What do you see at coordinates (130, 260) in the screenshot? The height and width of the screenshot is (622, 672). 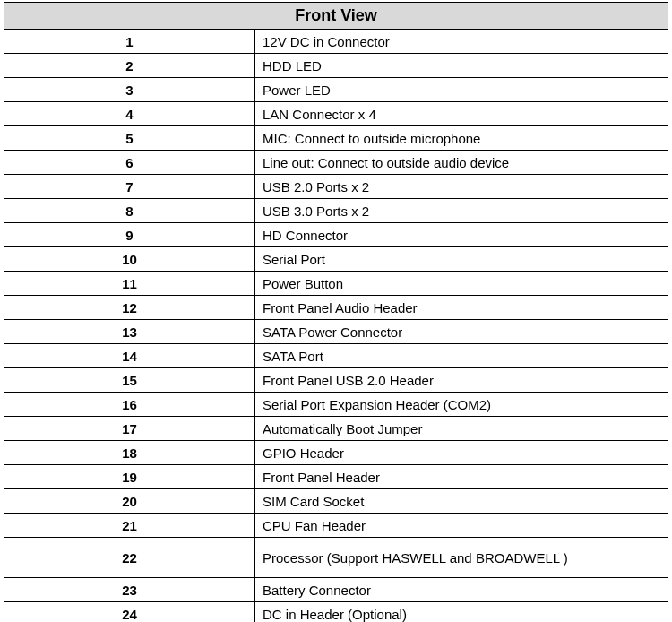 I see `row-number: 10` at bounding box center [130, 260].